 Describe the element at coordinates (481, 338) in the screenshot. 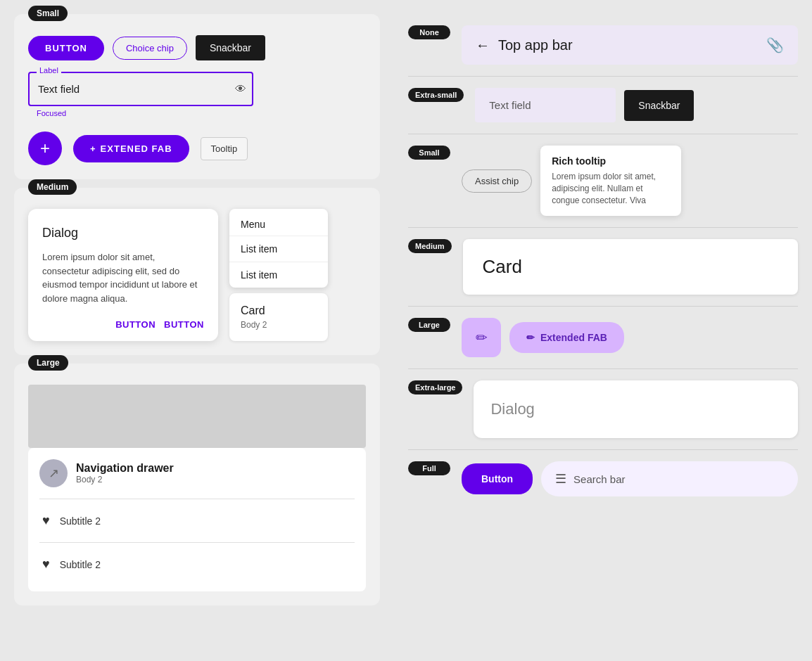

I see `fab-circle-right: ✏` at that location.